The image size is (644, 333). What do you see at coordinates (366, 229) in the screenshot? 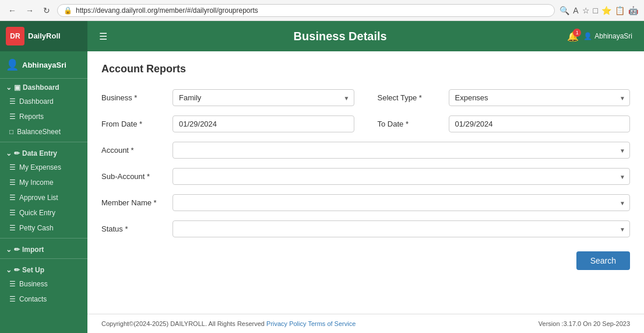
I see `status-row: Status * ▼` at bounding box center [366, 229].